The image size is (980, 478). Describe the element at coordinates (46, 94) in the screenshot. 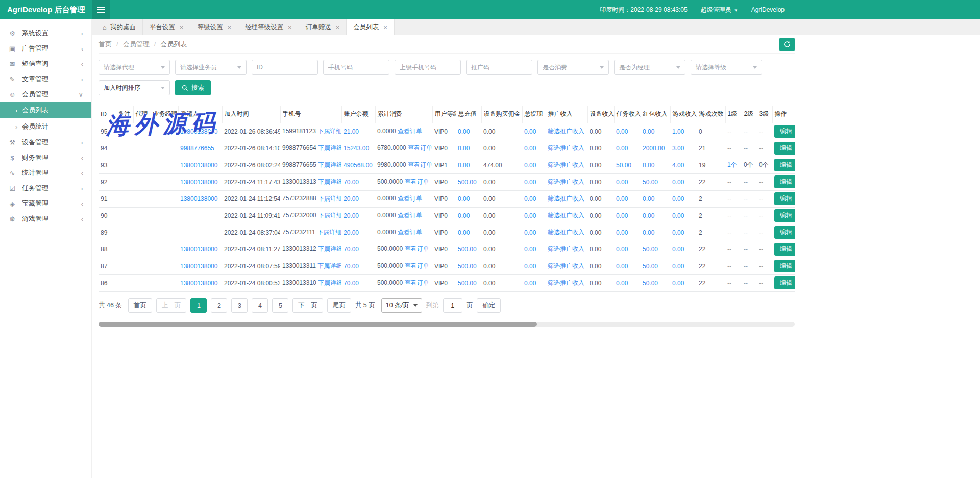

I see `sidebar-item-member-management: ☺会员管理∨` at that location.